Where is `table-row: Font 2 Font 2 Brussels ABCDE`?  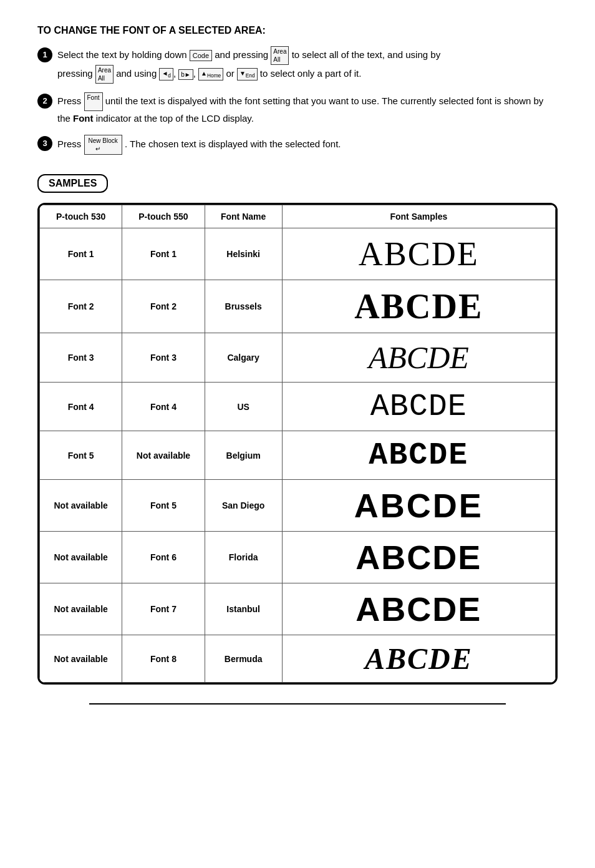 table-row: Font 2 Font 2 Brussels ABCDE is located at coordinates (298, 307).